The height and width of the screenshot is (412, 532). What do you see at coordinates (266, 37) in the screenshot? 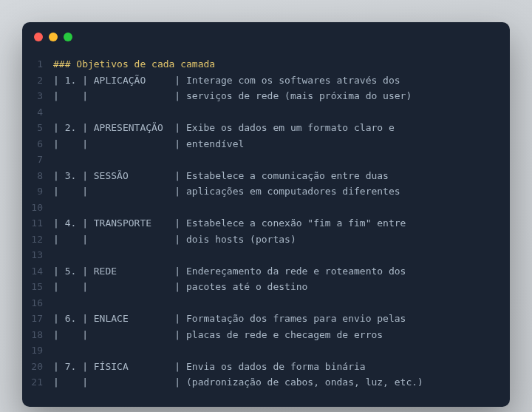
I see `window-titlebar` at bounding box center [266, 37].